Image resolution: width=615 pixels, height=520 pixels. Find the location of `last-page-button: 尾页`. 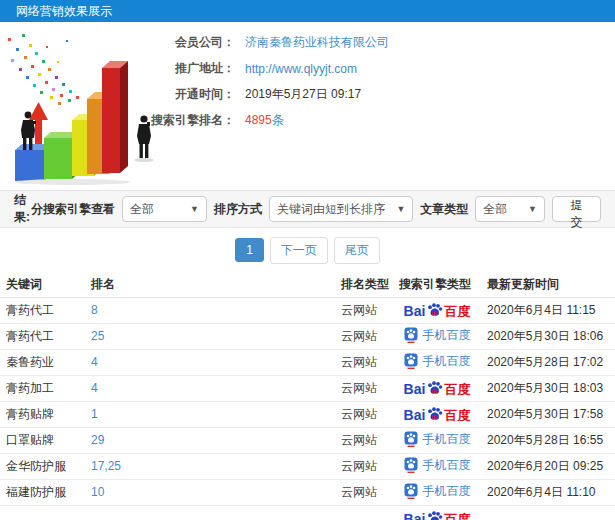

last-page-button: 尾页 is located at coordinates (357, 250).